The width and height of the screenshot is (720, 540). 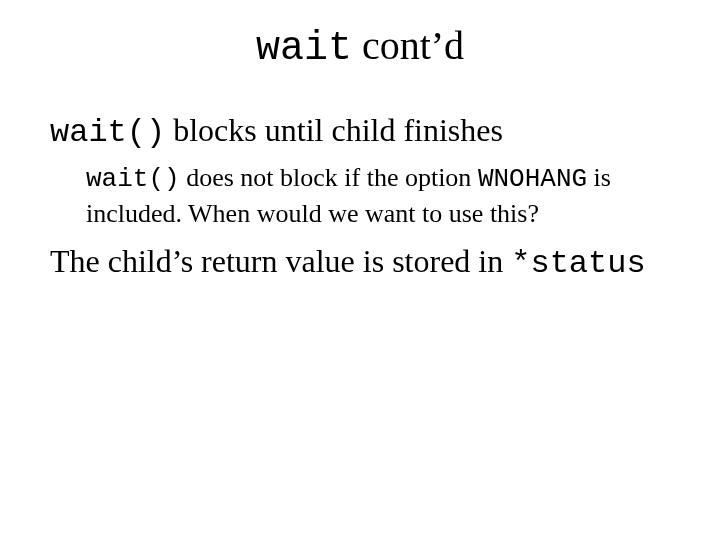 I want to click on bullet-1-code: wait(), so click(x=108, y=132).